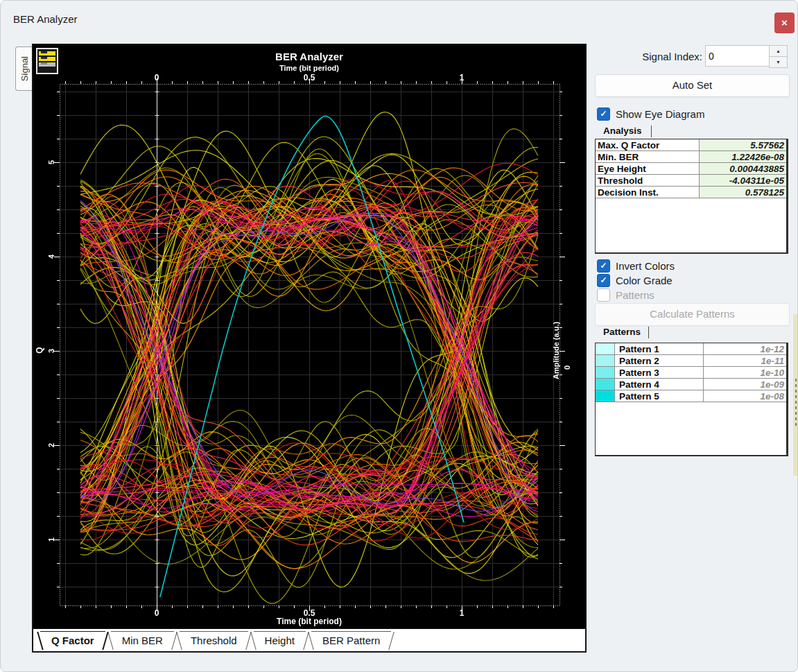  What do you see at coordinates (603, 114) in the screenshot?
I see `show-eye-diagram-checkbox: ✓` at bounding box center [603, 114].